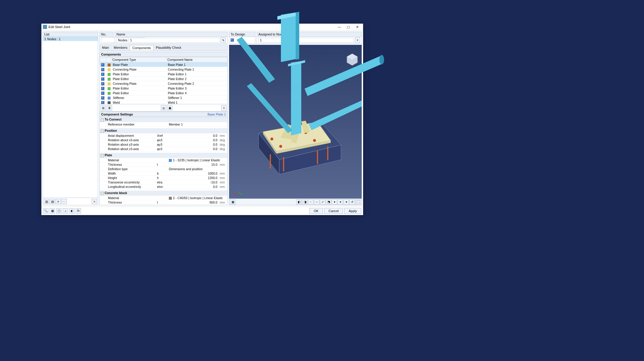 This screenshot has width=644, height=361. Describe the element at coordinates (357, 27) in the screenshot. I see `close-button: ✕` at that location.